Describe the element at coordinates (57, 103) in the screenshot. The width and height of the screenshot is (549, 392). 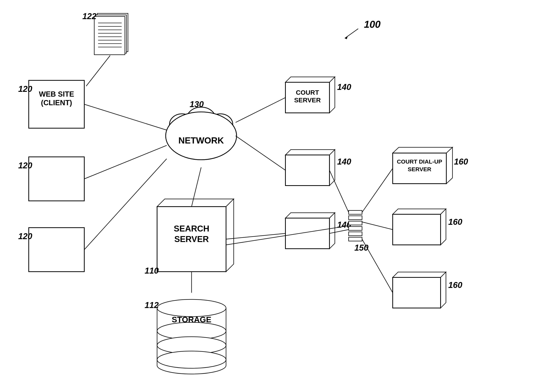
I see `svg-text: (CLIENT)` at that location.